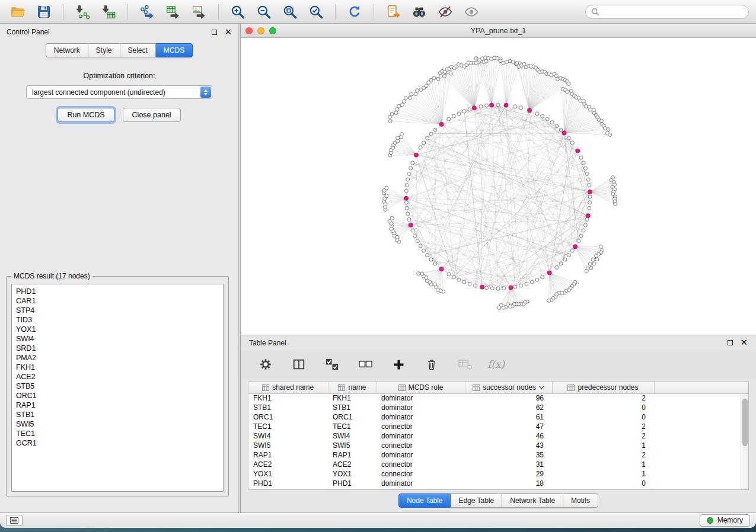  What do you see at coordinates (173, 12) in the screenshot?
I see `export-table-button` at bounding box center [173, 12].